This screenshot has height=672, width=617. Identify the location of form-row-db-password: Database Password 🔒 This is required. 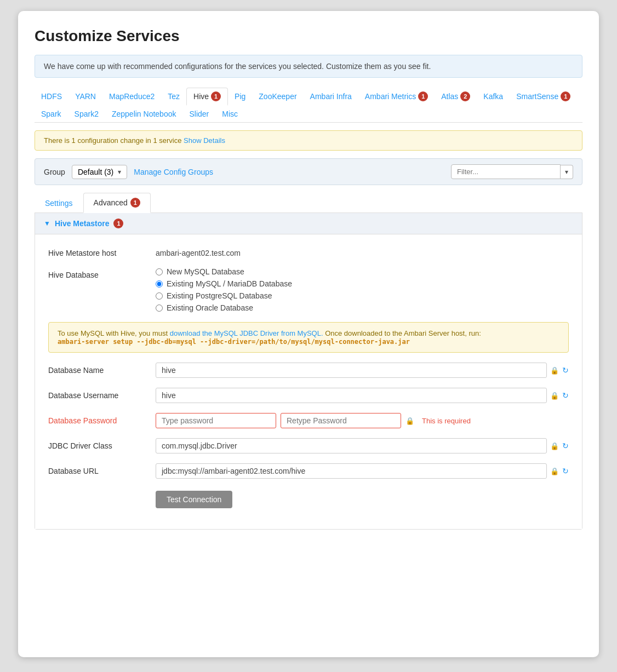
(308, 421).